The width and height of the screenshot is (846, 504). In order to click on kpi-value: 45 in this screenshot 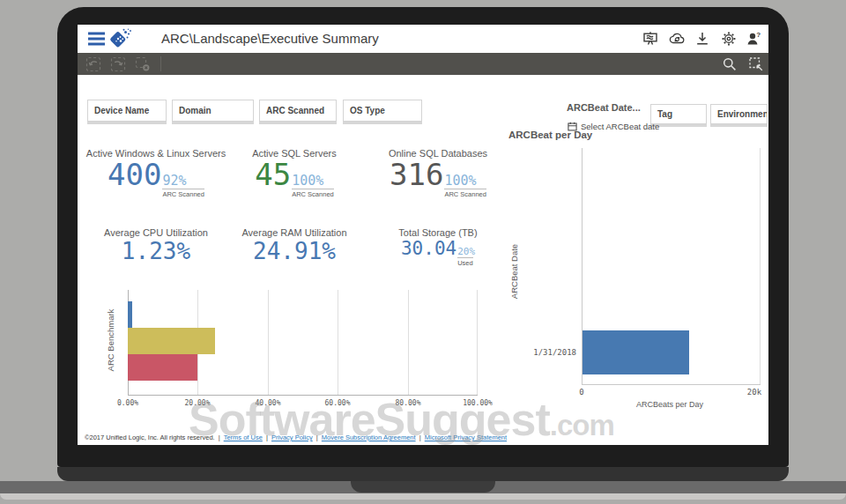, I will do `click(273, 174)`.